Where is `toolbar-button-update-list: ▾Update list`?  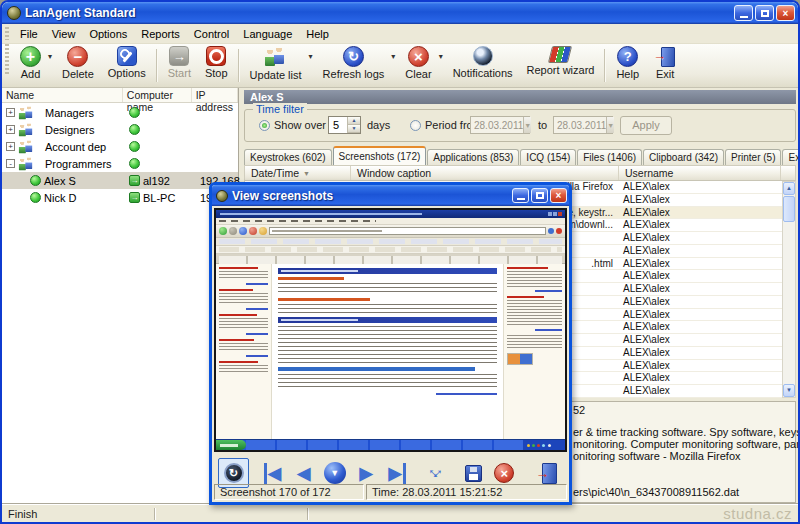
toolbar-button-update-list: ▾Update list is located at coordinates (280, 66).